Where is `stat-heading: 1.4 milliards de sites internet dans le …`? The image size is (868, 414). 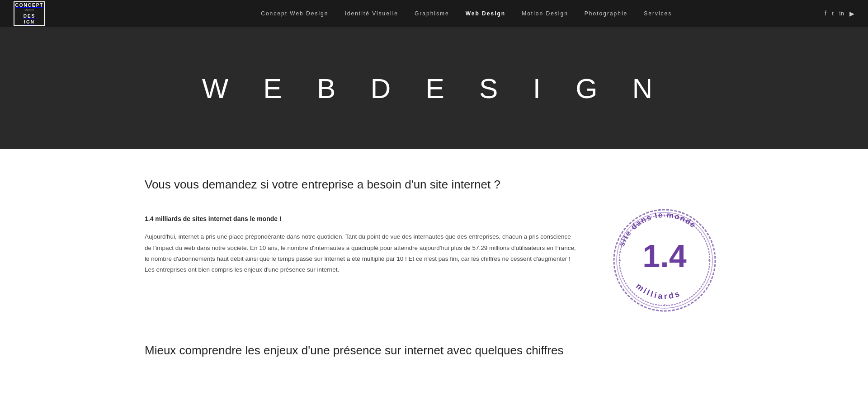
stat-heading: 1.4 milliards de sites internet dans le … is located at coordinates (362, 219).